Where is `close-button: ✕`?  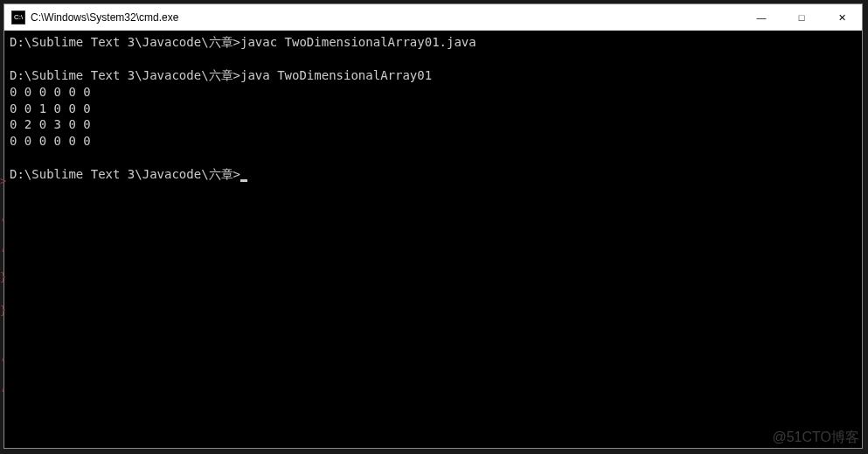
close-button: ✕ is located at coordinates (842, 17).